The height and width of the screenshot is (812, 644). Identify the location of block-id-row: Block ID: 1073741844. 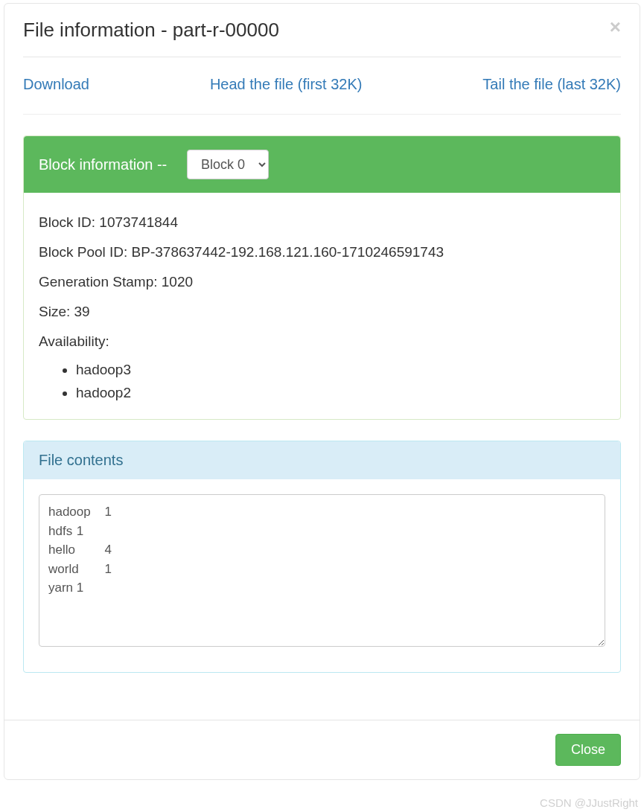
(322, 223).